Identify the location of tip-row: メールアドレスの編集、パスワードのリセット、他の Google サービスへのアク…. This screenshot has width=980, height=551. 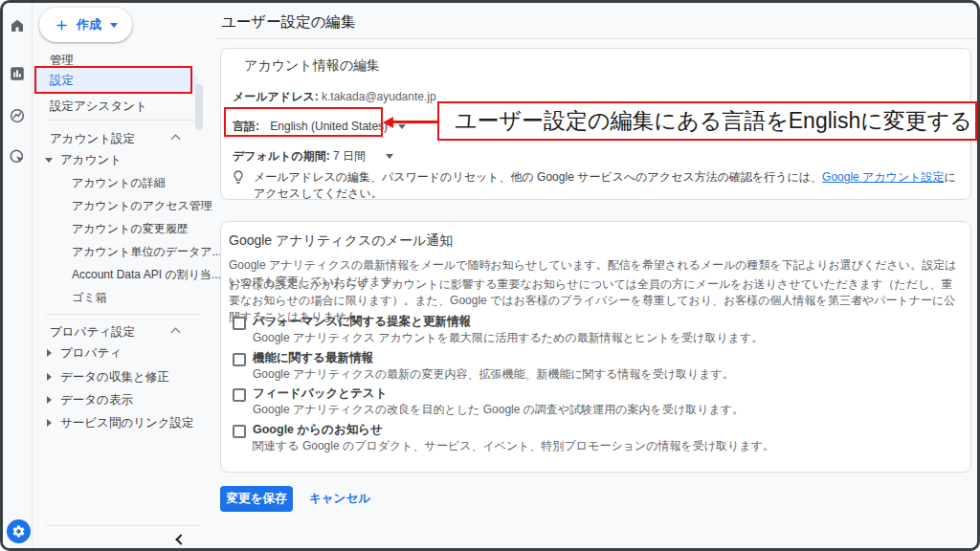
(594, 186).